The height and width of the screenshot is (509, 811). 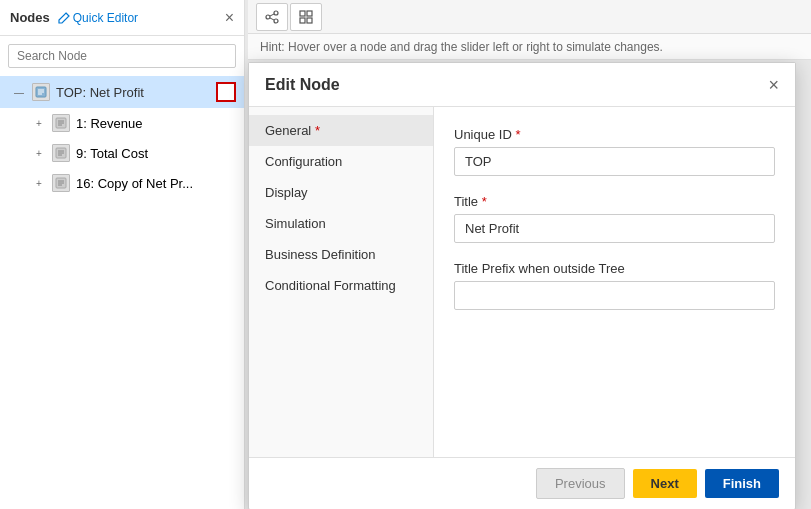 What do you see at coordinates (341, 130) in the screenshot?
I see `nav-item-general: General *` at bounding box center [341, 130].